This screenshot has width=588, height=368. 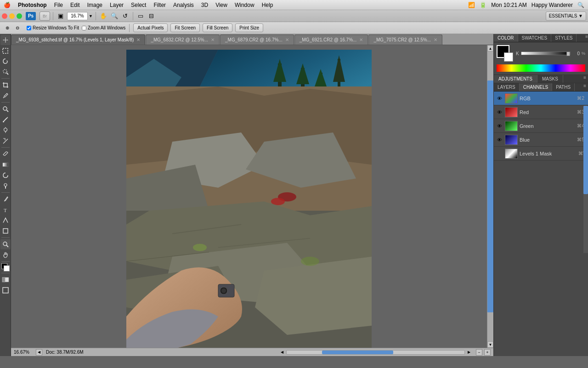 I want to click on gradient-tool, so click(x=6, y=165).